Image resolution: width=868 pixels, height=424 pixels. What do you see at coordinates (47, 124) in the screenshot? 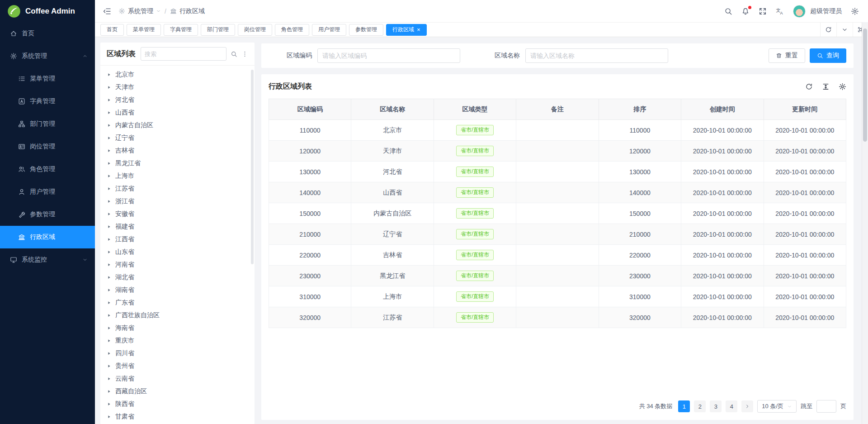
I see `sidebar-item: 部门管理` at bounding box center [47, 124].